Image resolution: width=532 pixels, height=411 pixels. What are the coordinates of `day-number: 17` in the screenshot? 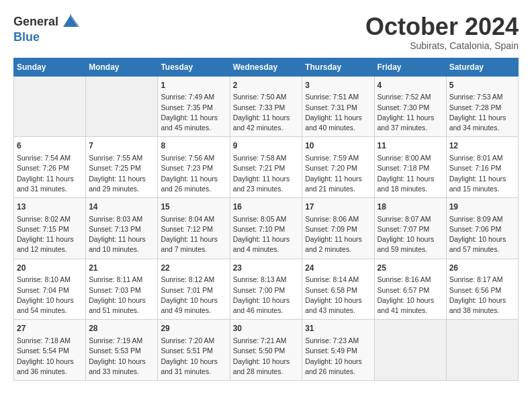 It's located at (338, 207).